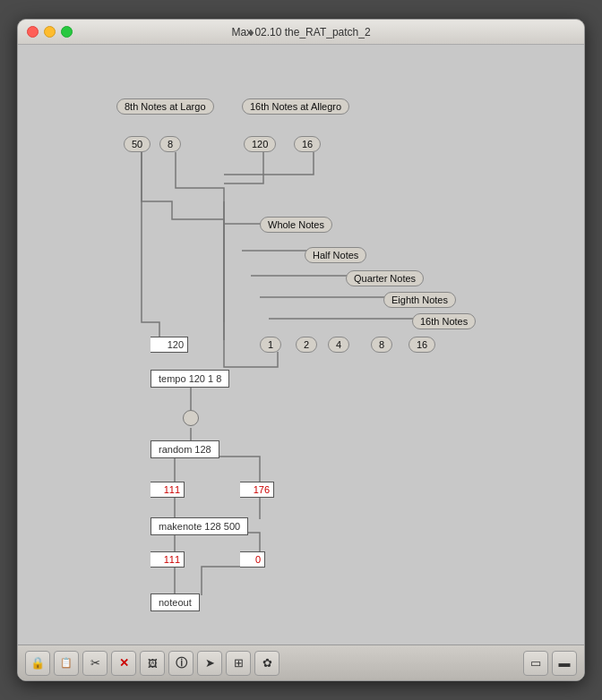  I want to click on arrow-icon: ➤, so click(210, 662).